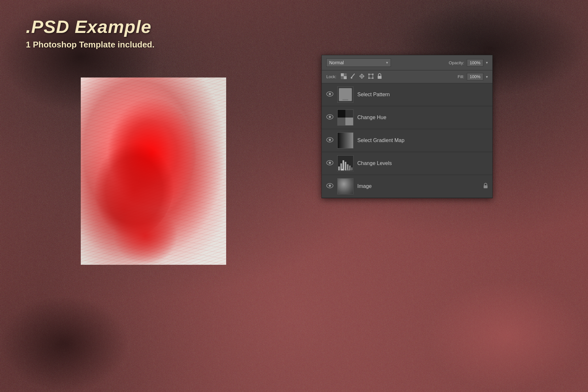 The image size is (588, 392). I want to click on title-area: .PSD Example 1 Photoshop Template includ…, so click(90, 33).